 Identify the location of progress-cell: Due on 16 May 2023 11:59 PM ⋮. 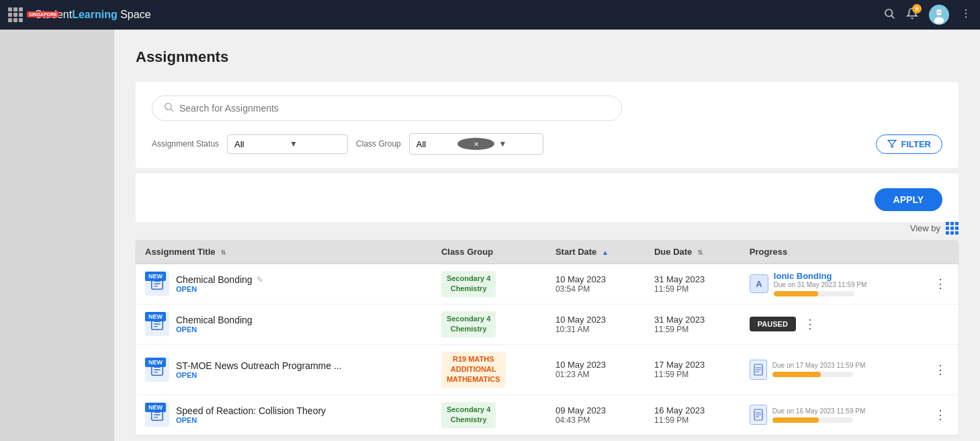
(849, 414).